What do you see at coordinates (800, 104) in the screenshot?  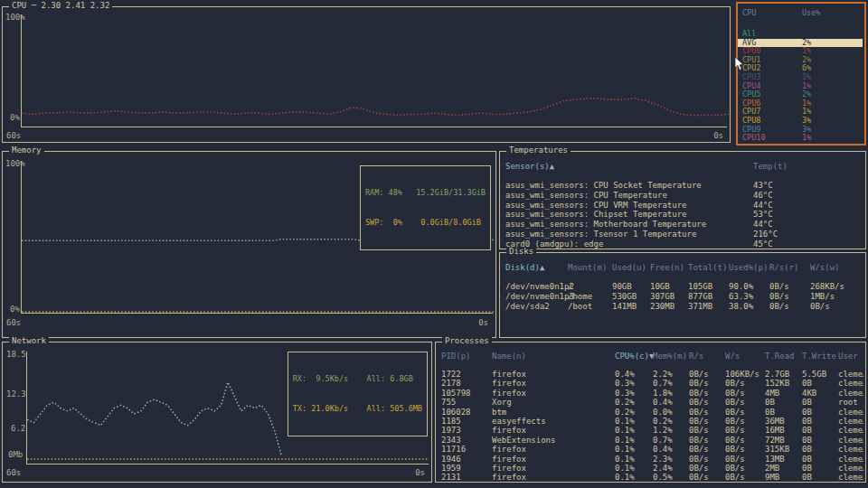 I see `cpu-legend-row: CPU6 1%` at bounding box center [800, 104].